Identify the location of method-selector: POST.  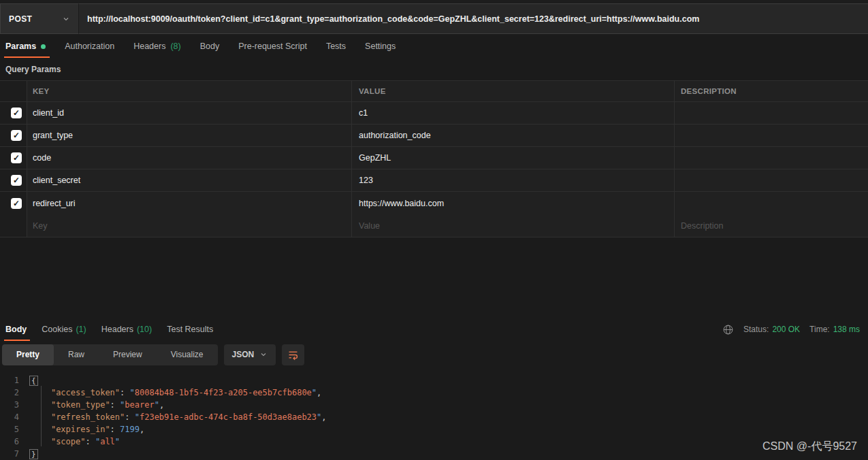
(39, 19).